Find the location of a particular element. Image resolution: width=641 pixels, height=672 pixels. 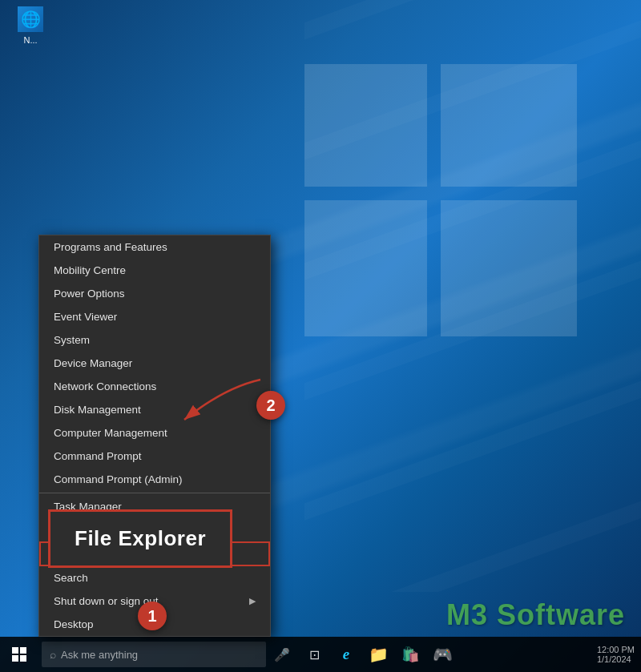

menu-item-programs-and-features: Programs and Features is located at coordinates (155, 247).